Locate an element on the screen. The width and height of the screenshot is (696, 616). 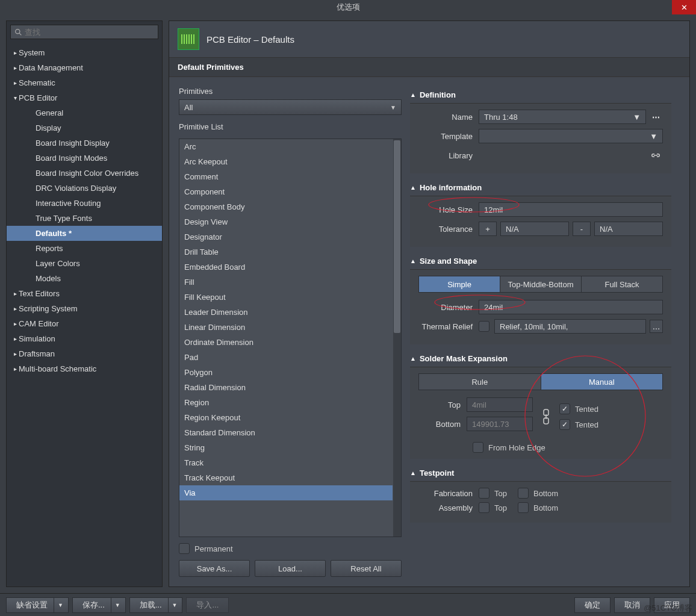
definition-header: ▲Definition is located at coordinates (541, 95).